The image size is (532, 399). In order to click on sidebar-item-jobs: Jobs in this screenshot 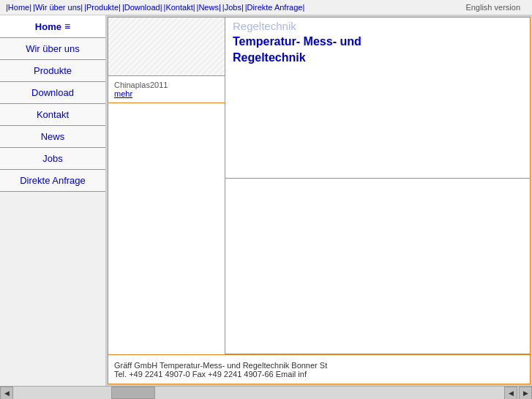, I will do `click(53, 159)`.